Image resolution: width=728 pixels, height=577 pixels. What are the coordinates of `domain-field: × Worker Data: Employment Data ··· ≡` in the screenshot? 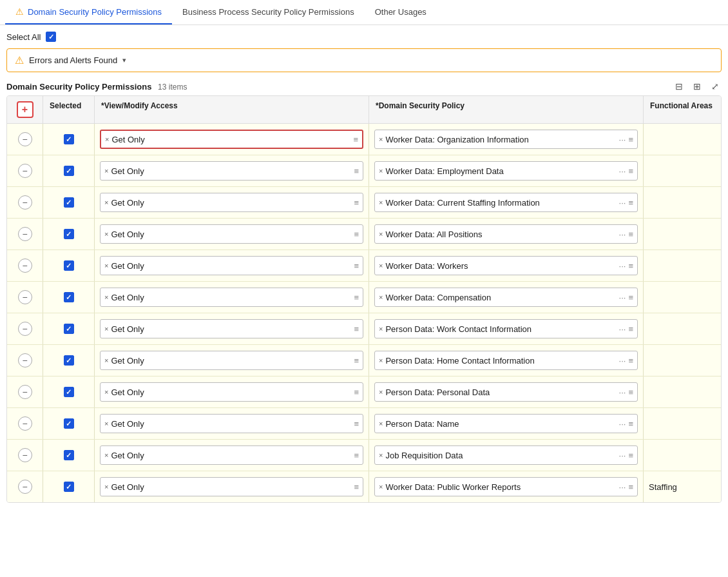 It's located at (506, 171).